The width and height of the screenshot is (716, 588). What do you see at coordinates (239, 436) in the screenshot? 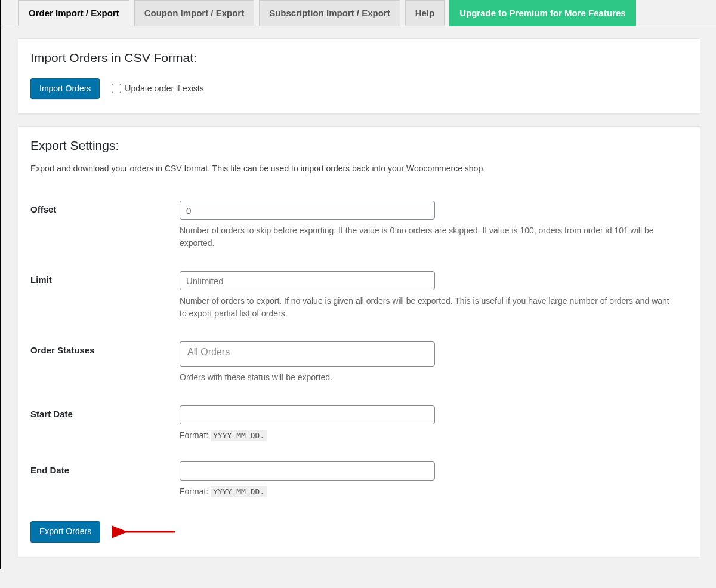
I see `start-date-format-code: YYYY-MM-DD.` at bounding box center [239, 436].